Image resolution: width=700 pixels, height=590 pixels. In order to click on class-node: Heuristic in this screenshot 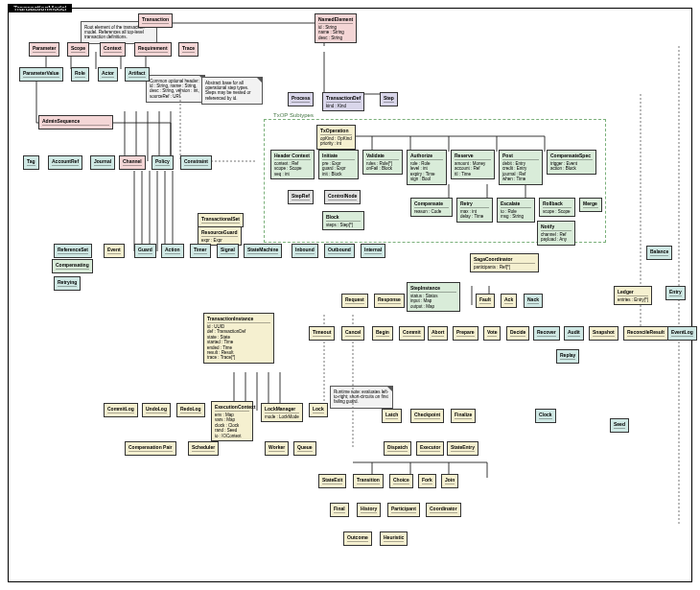, I will do `click(393, 539)`.